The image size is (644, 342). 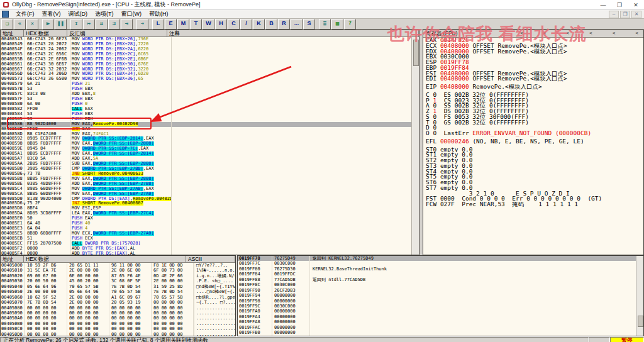 What do you see at coordinates (20, 24) in the screenshot?
I see `restart-icon: «` at bounding box center [20, 24].